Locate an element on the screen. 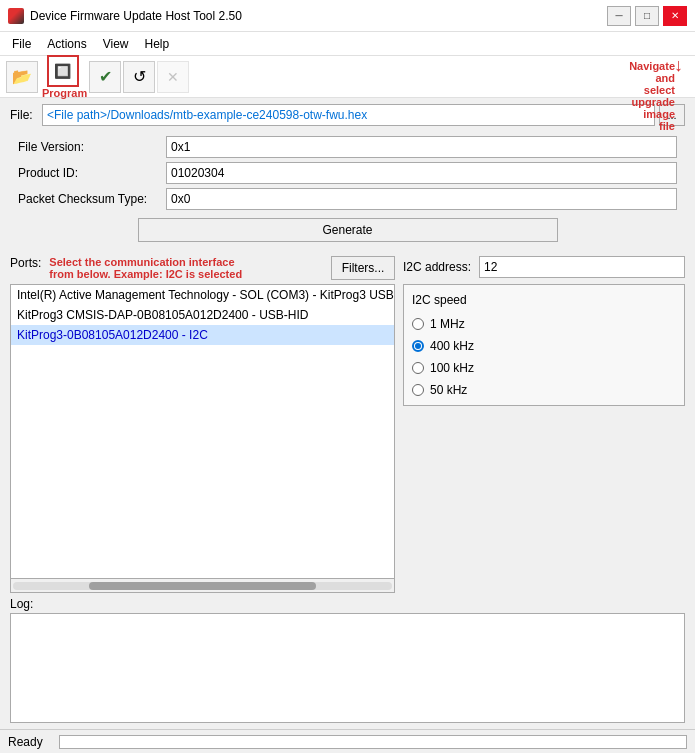 The height and width of the screenshot is (753, 695). list-item: Intel(R) Active Management Technology - … is located at coordinates (202, 295).